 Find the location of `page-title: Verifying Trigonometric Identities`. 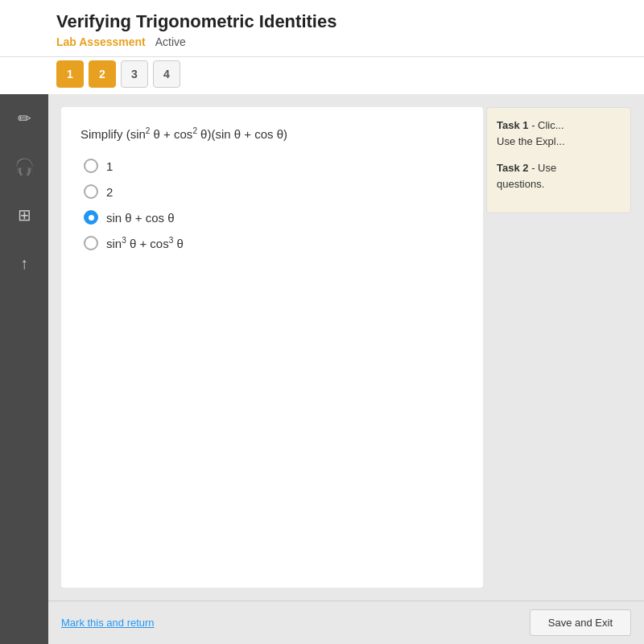

page-title: Verifying Trigonometric Identities is located at coordinates (342, 22).